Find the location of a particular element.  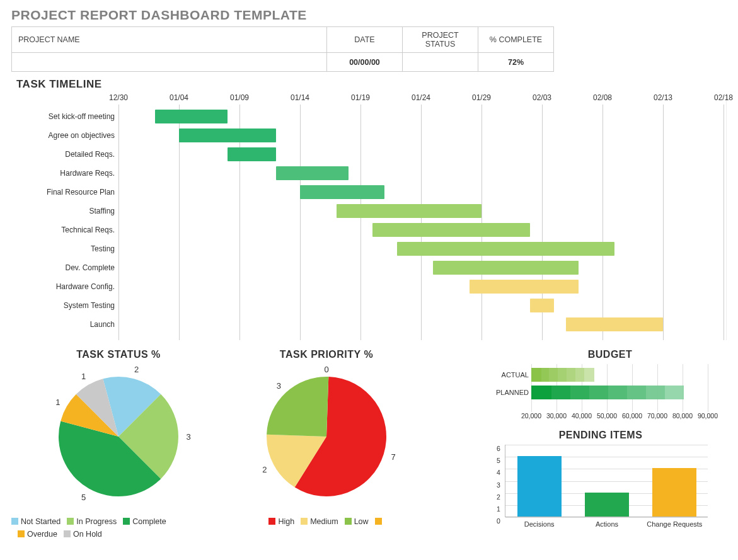

pending-items-chart: 0123456DecisionsActionsChange Requests is located at coordinates (606, 481).